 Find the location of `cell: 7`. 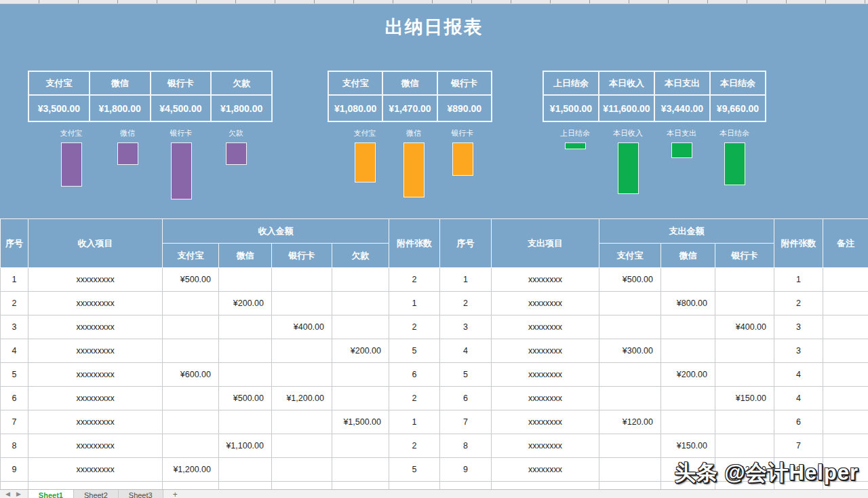

cell: 7 is located at coordinates (466, 422).